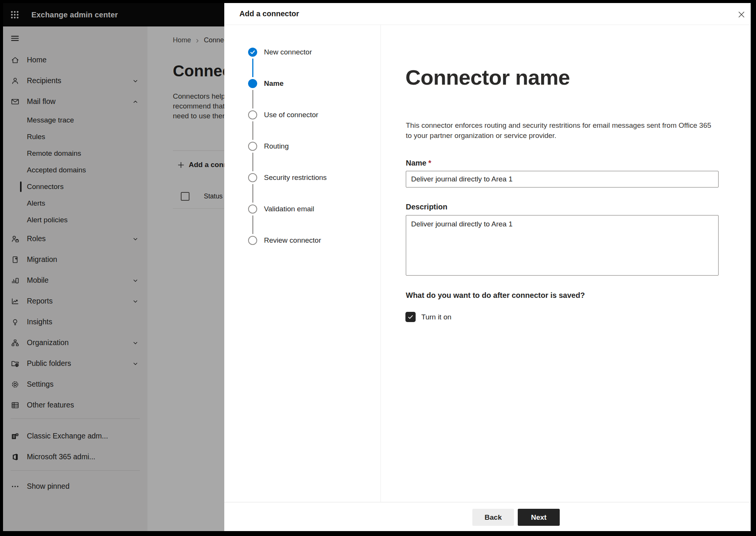 This screenshot has width=756, height=536. What do you see at coordinates (495, 296) in the screenshot?
I see `after-save-question: What do you want to do after connector i…` at bounding box center [495, 296].